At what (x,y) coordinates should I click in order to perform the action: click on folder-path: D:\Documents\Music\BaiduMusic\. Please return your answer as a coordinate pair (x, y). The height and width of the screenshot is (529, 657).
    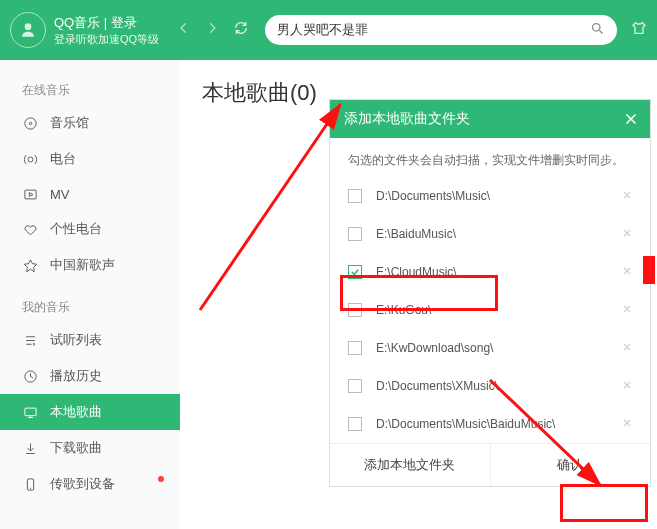
    Looking at the image, I should click on (466, 424).